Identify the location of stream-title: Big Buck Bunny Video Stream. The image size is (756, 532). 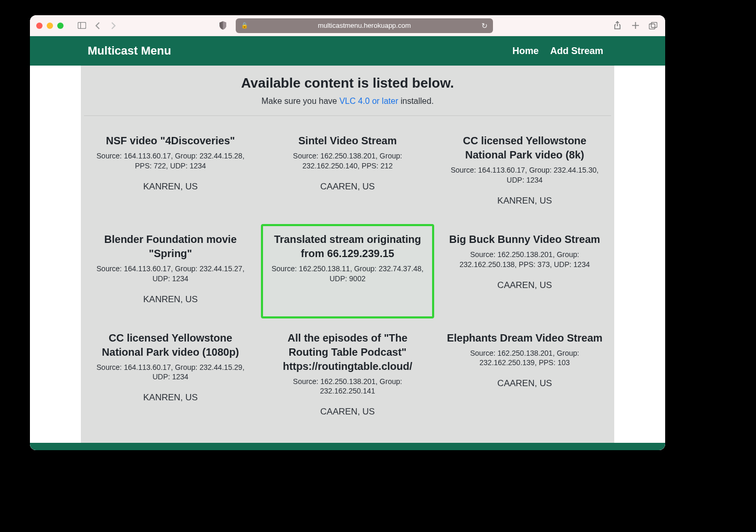
(525, 239).